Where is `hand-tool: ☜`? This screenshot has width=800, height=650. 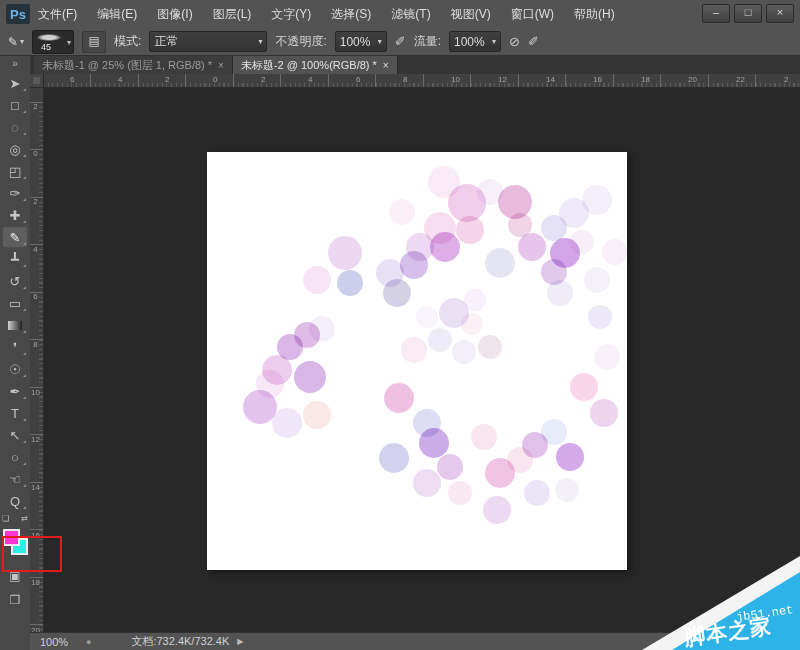
hand-tool: ☜ is located at coordinates (15, 479).